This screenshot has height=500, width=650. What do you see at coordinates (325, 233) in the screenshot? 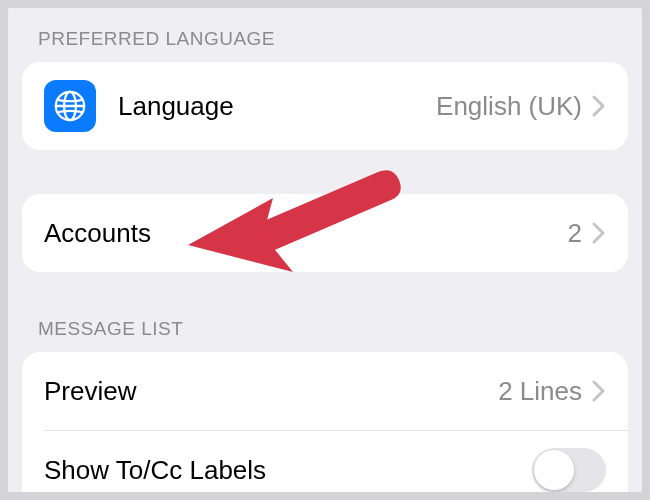
I see `accounts-group: Accounts 2` at bounding box center [325, 233].